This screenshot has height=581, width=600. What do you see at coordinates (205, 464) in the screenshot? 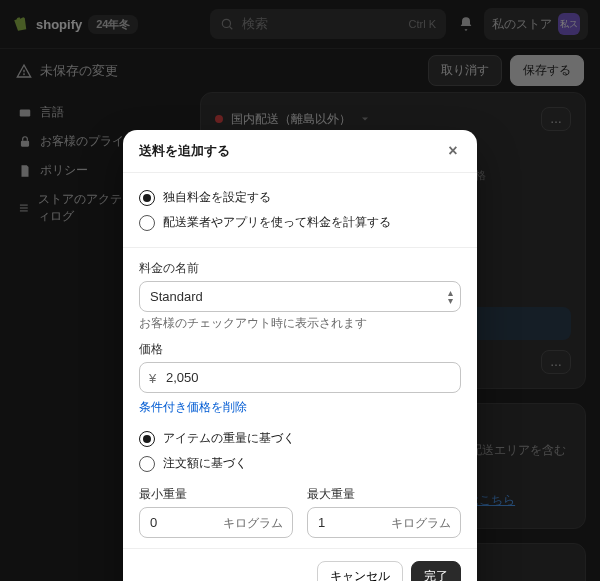
I see `radio-label: 注文額に基づく` at bounding box center [205, 464].